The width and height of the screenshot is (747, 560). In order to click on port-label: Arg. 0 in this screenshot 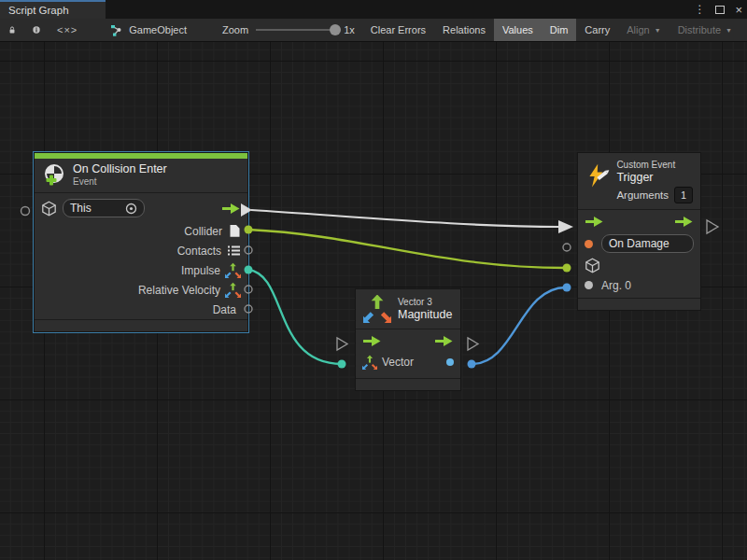, I will do `click(616, 286)`.